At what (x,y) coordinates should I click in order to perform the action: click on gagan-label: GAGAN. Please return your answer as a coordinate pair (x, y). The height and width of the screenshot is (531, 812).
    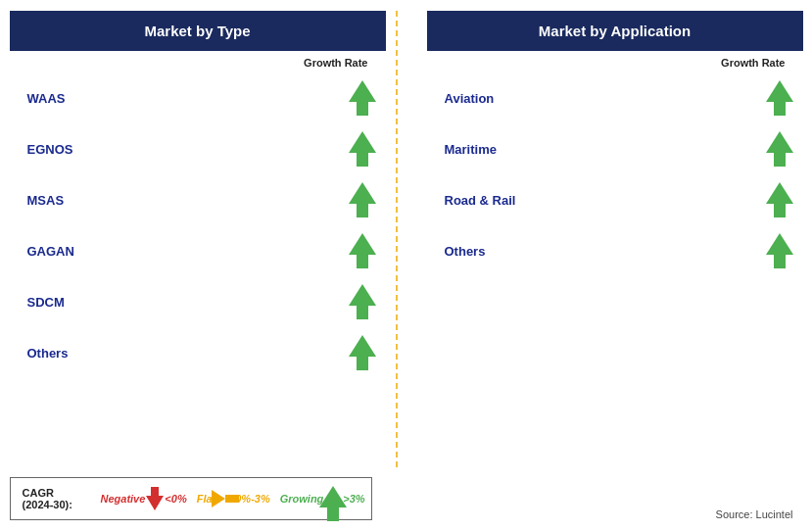
    Looking at the image, I should click on (51, 251).